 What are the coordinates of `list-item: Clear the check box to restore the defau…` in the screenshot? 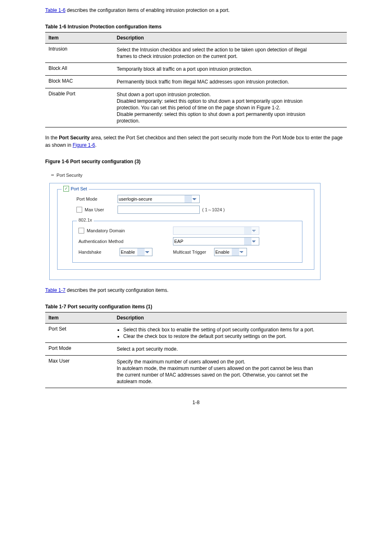 It's located at (233, 336).